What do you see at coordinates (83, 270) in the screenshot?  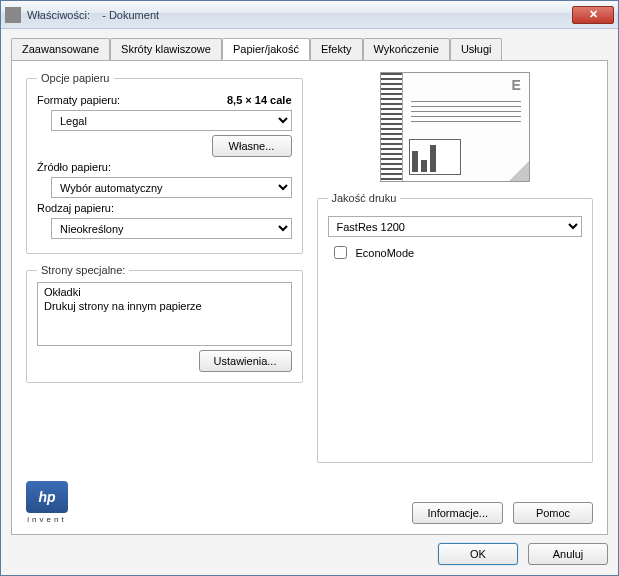 I see `special-pages-legend: Strony specjalne:` at bounding box center [83, 270].